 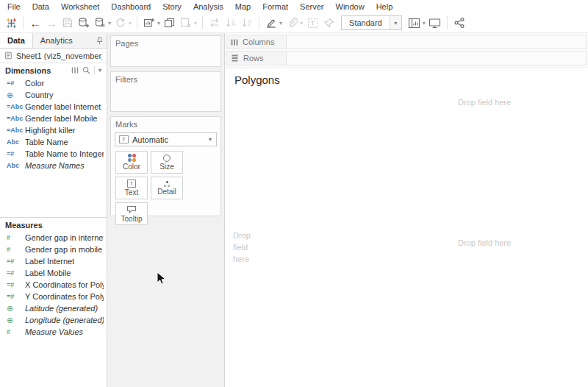 What do you see at coordinates (406, 58) in the screenshot?
I see `rows-shelf: Rows` at bounding box center [406, 58].